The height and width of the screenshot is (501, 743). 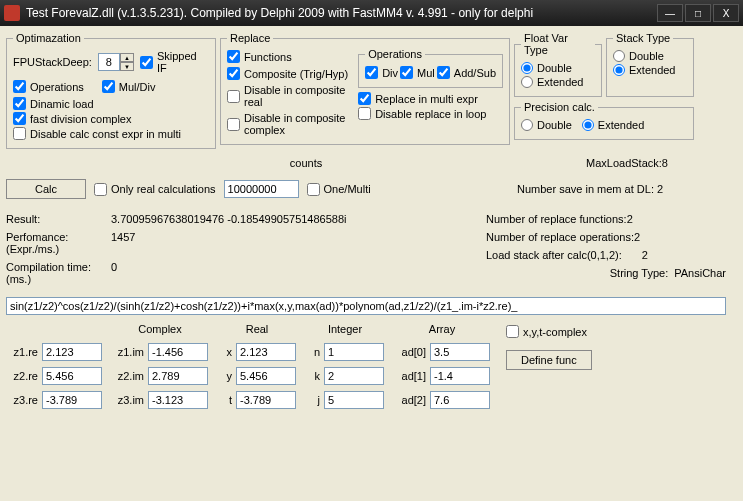 What do you see at coordinates (549, 360) in the screenshot?
I see `define-func-button: Define func` at bounding box center [549, 360].